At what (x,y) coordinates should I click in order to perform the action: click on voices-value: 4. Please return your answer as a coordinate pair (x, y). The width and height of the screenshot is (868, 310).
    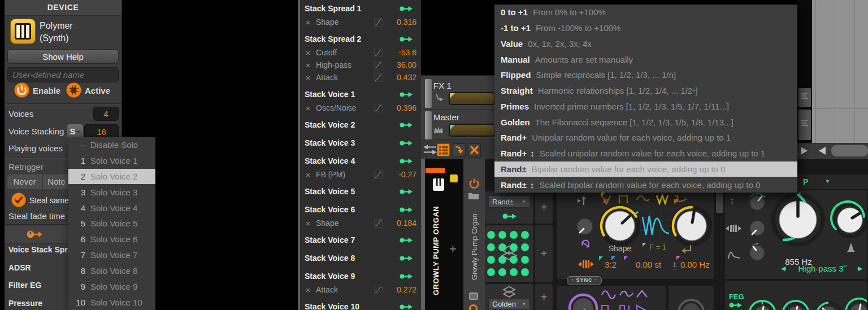
    Looking at the image, I should click on (106, 114).